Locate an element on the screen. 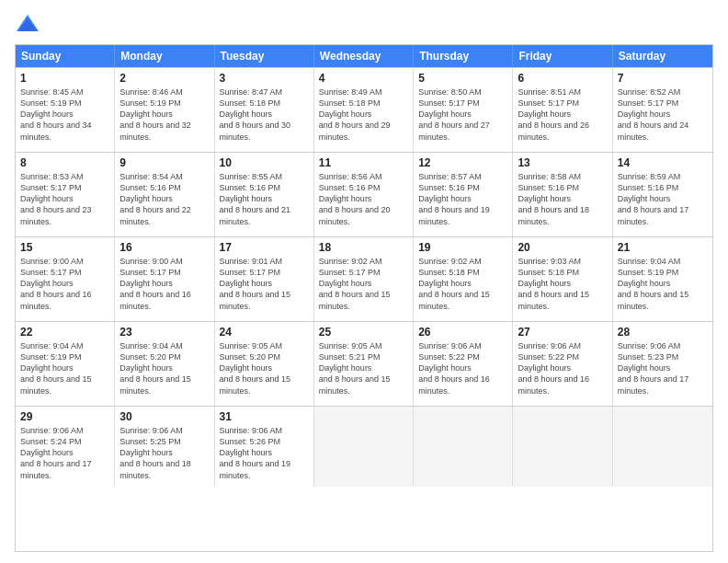 The height and width of the screenshot is (563, 728). day-info: Sunrise: 8:55 AMSunset: 5:16 PMDaylight … is located at coordinates (265, 199).